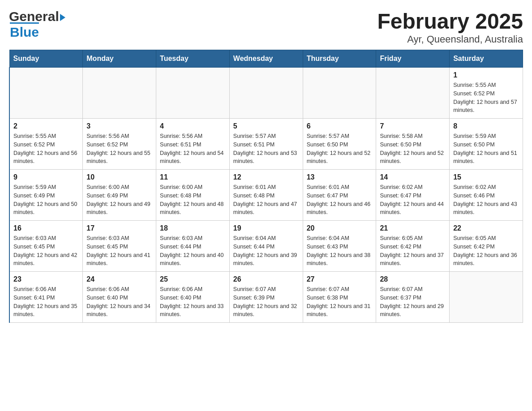 This screenshot has height=411, width=532. I want to click on day-number: 26, so click(266, 279).